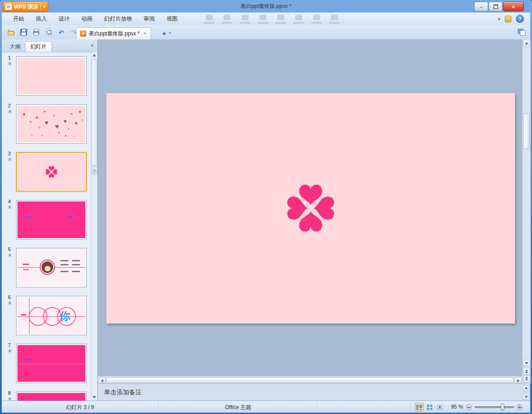 This screenshot has width=532, height=414. Describe the element at coordinates (508, 19) in the screenshot. I see `skin-theme-icon` at that location.